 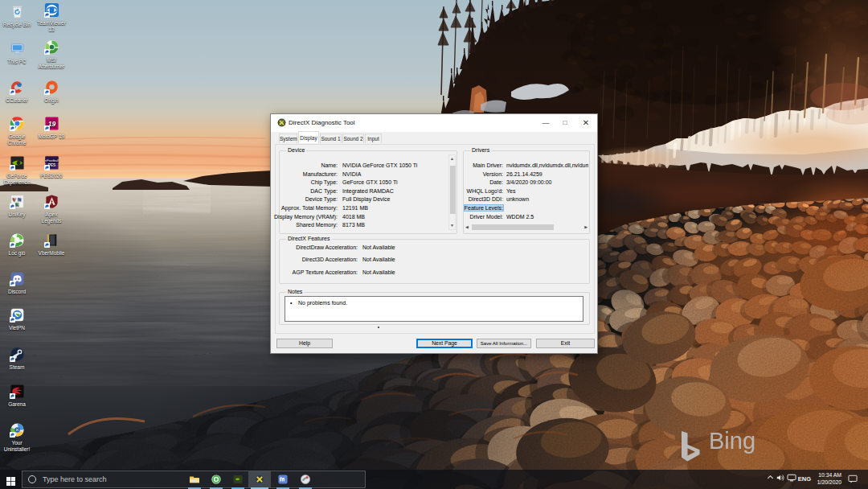 What do you see at coordinates (18, 204) in the screenshot?
I see `svg-text: K` at bounding box center [18, 204].